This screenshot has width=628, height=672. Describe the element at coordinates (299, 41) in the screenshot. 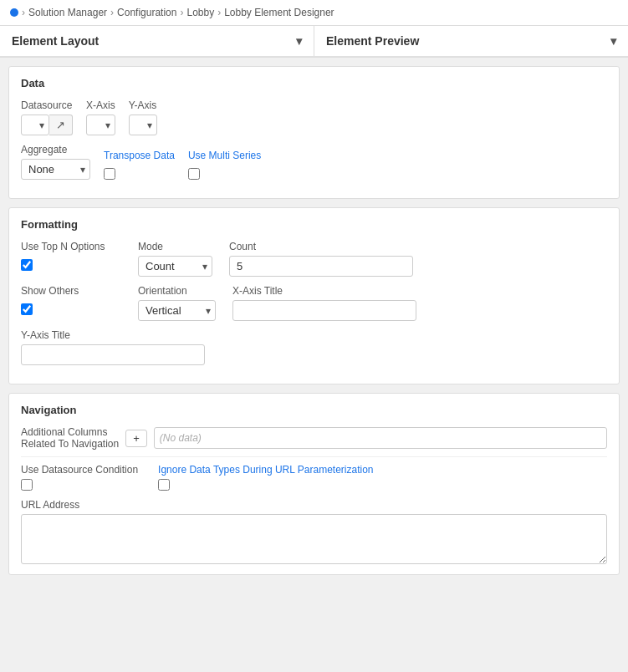

I see `element-layout-chevron-icon: ▾` at that location.